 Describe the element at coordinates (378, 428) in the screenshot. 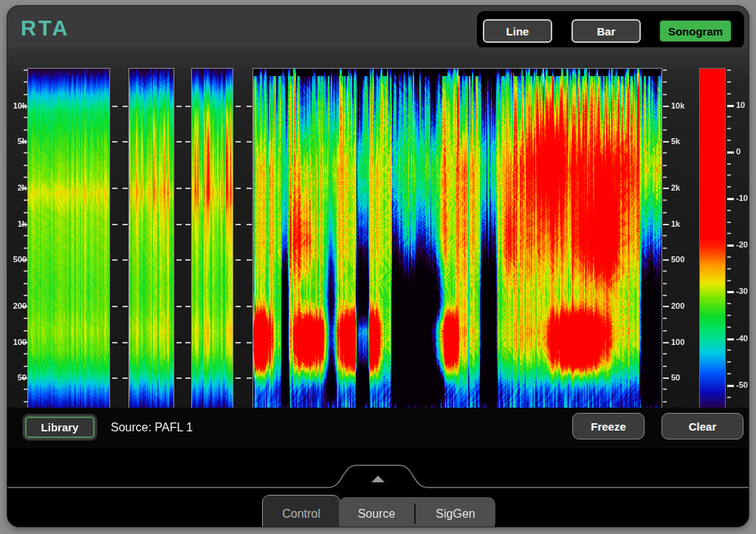

I see `control-row: Library Source: PAFL 1 Freeze Clear` at that location.